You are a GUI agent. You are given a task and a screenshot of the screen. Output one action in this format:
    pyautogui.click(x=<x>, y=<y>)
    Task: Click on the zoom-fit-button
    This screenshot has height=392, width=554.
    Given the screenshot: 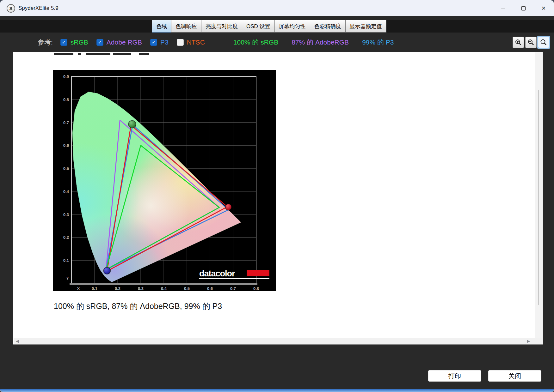 What is the action you would take?
    pyautogui.click(x=544, y=42)
    